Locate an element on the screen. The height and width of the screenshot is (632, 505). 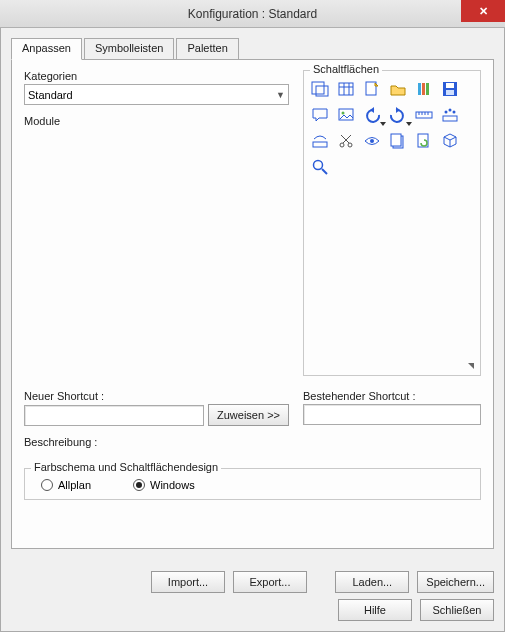
close-button-label: Schließen is located at coordinates (458, 610).